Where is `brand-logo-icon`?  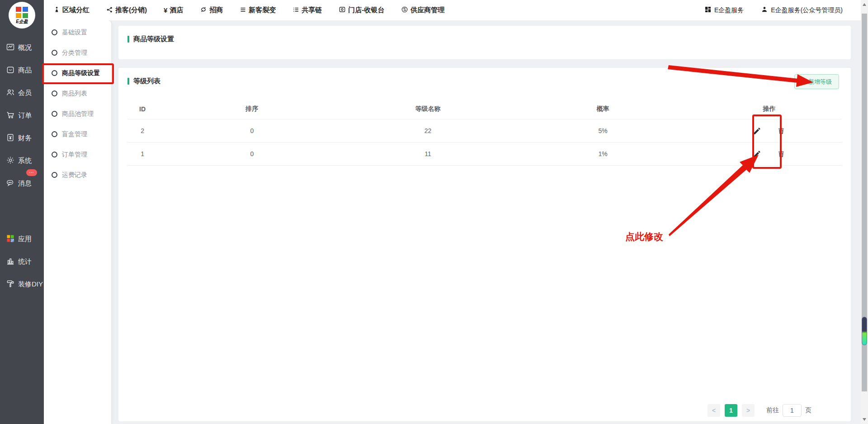
brand-logo-icon is located at coordinates (22, 13).